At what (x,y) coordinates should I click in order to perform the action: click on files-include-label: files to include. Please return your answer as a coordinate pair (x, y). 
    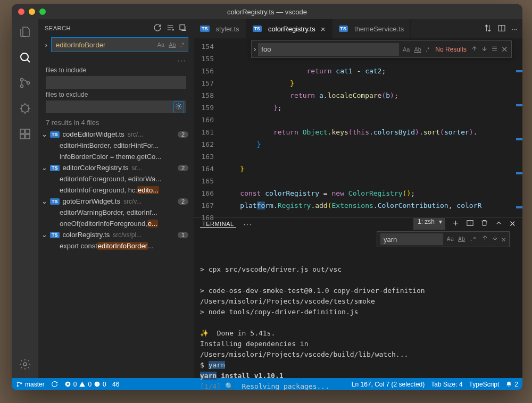
    Looking at the image, I should click on (116, 70).